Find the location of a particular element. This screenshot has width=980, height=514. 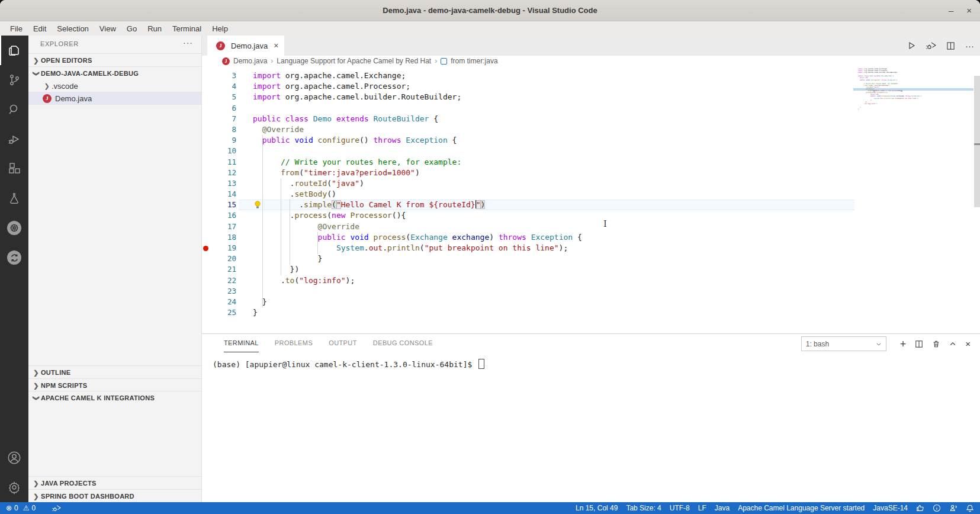

info-icon is located at coordinates (937, 508).